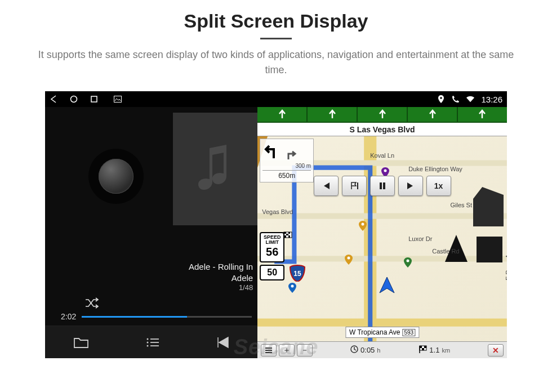  What do you see at coordinates (354, 350) in the screenshot?
I see `eta-clock-icon` at bounding box center [354, 350].